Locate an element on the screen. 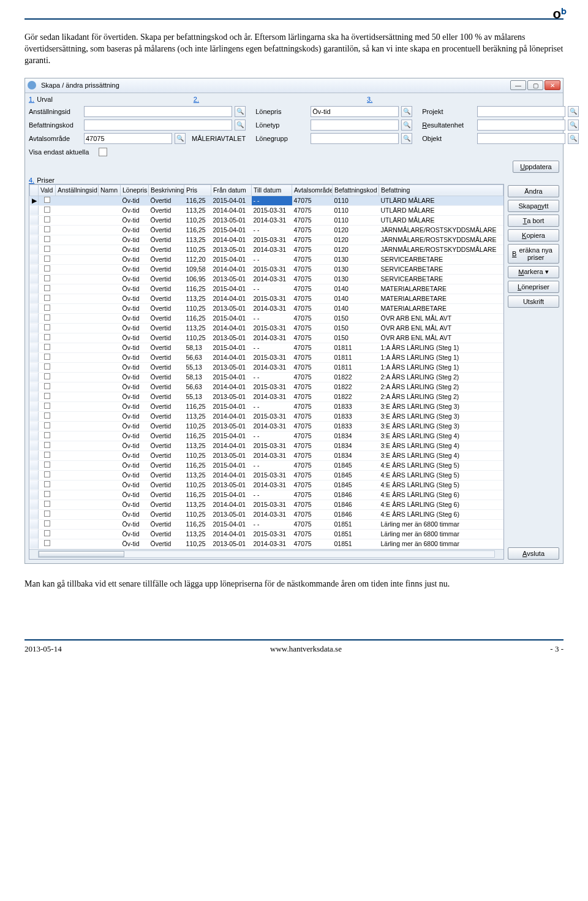  table-row: Öv-tidÖvertid58,132015-04-01- -470750181… is located at coordinates (267, 348).